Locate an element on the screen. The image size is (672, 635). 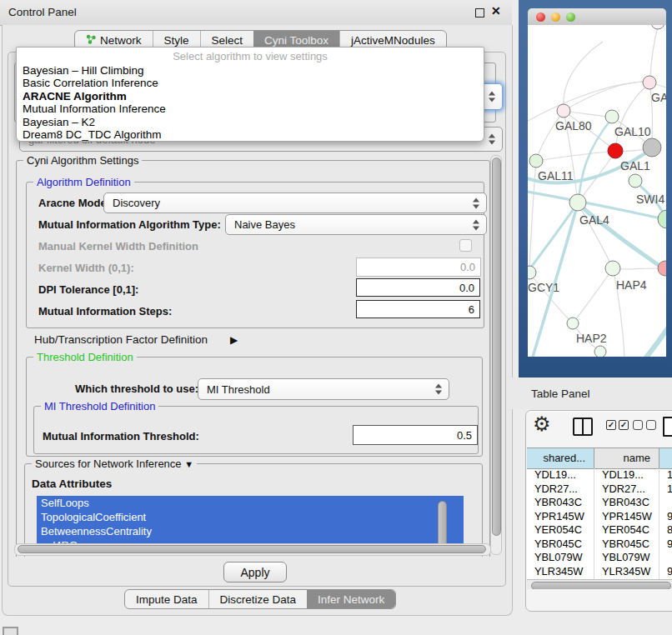
dropdown-item-bayesian-hill-climbing: Bayesian – Hill Climbing is located at coordinates (250, 70).